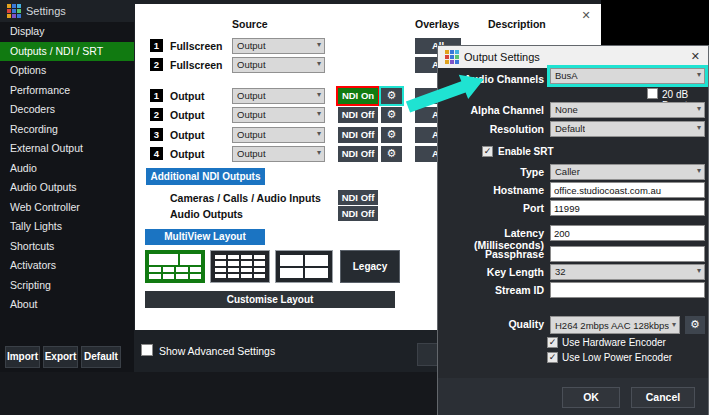 Image resolution: width=709 pixels, height=415 pixels. I want to click on quality-label: Quality, so click(491, 324).